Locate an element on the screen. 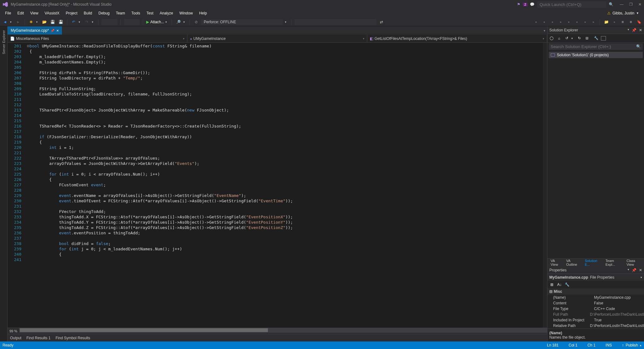  uncomment-icon: ≡ is located at coordinates (631, 22).